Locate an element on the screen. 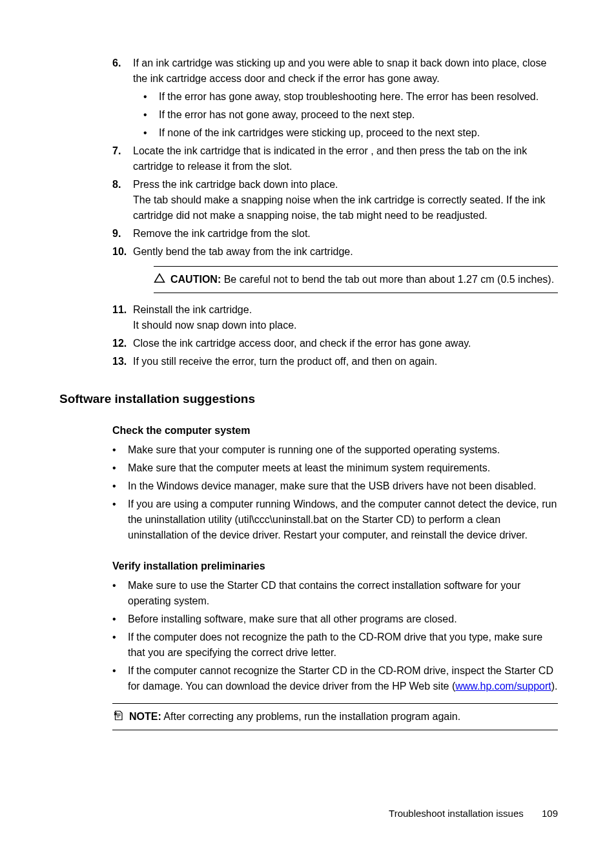 This screenshot has height=853, width=616. step-10: 10. Gently bend the tab away from the in… is located at coordinates (335, 272).